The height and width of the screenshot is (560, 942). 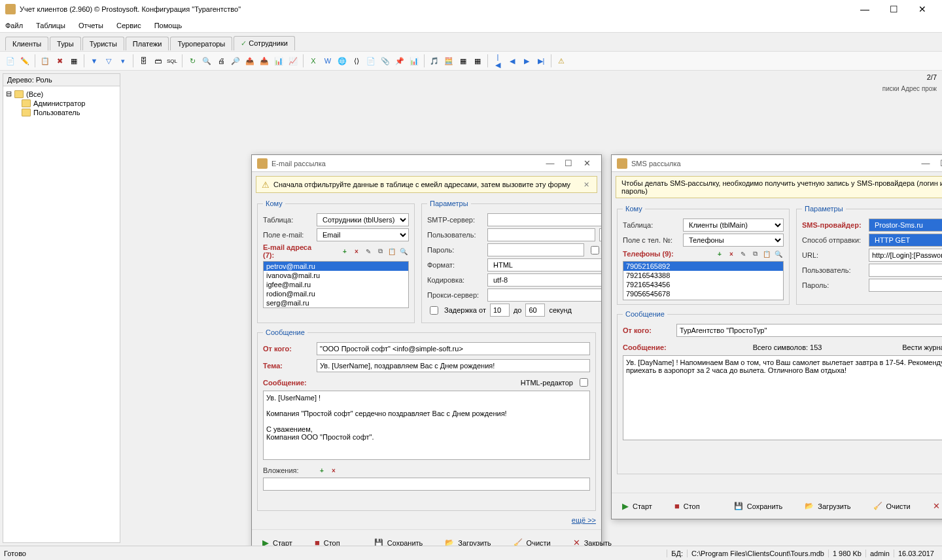 I want to click on addr-edit-icon: ✎, so click(x=368, y=251).